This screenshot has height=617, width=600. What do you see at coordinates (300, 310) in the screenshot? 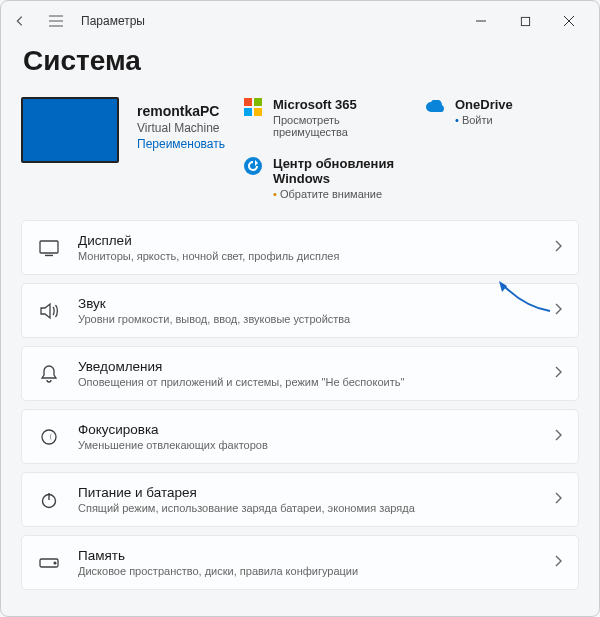
I see `setting-sound: Звук Уровни громкости, вывод, ввод, звук…` at bounding box center [300, 310].